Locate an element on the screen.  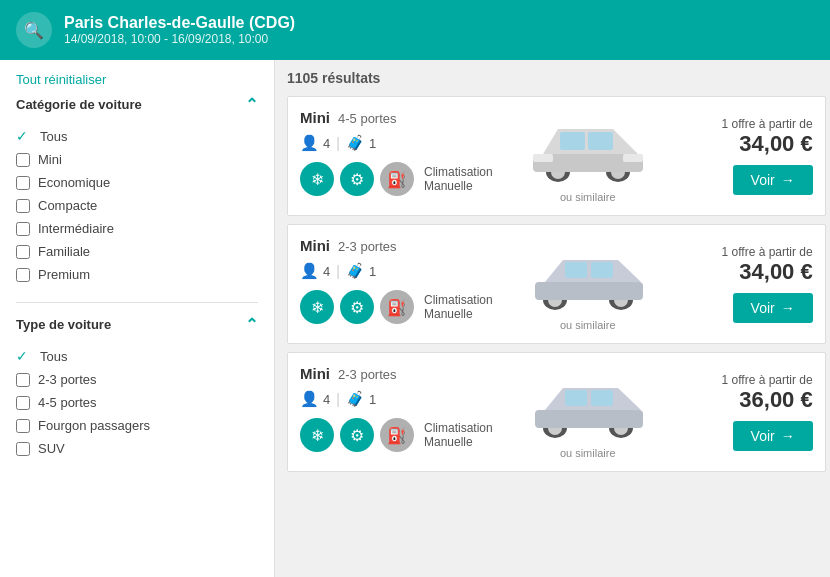
price-0: 34,00 € is located at coordinates (776, 144).